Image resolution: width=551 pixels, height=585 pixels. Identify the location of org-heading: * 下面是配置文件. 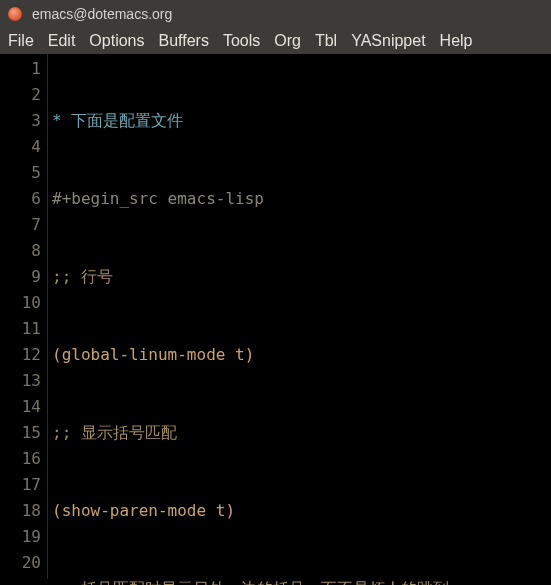
(267, 121).